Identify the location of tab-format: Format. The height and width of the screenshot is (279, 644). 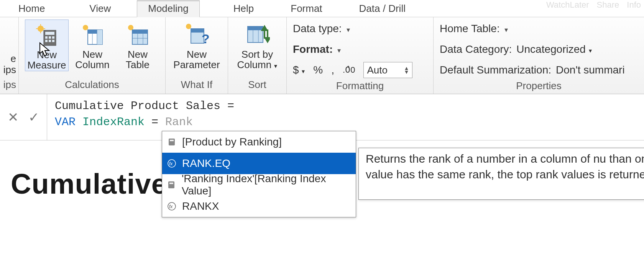
(306, 9).